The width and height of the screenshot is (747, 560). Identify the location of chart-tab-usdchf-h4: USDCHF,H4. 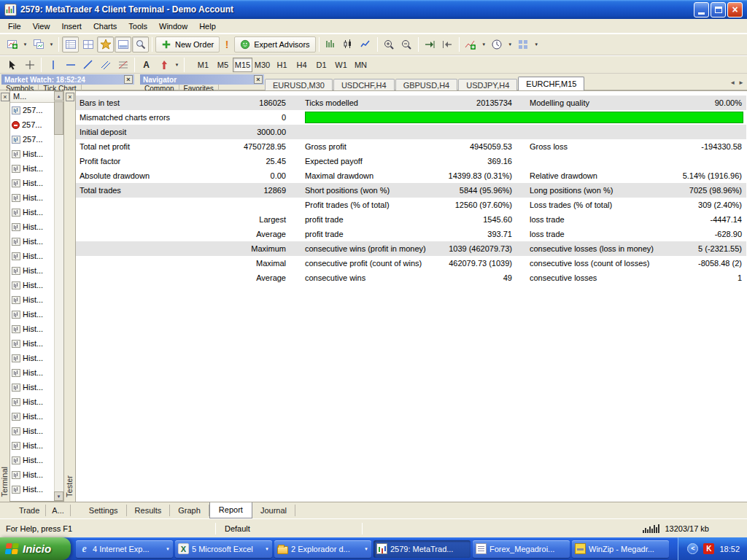
(364, 85).